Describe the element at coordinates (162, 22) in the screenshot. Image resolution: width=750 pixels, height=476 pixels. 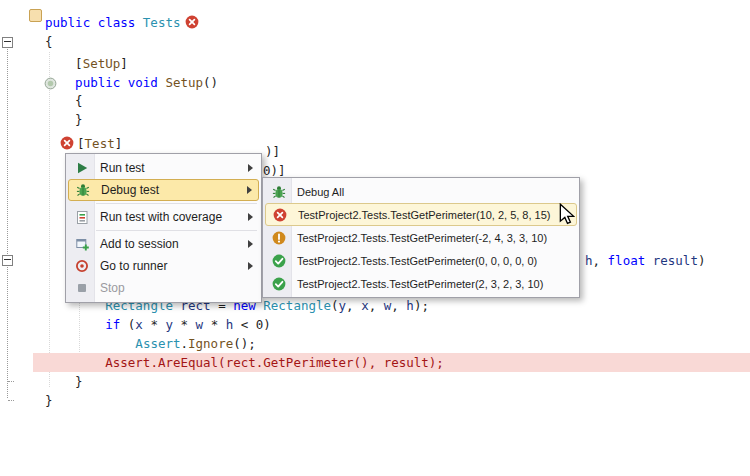
I see `code-token: Tests` at that location.